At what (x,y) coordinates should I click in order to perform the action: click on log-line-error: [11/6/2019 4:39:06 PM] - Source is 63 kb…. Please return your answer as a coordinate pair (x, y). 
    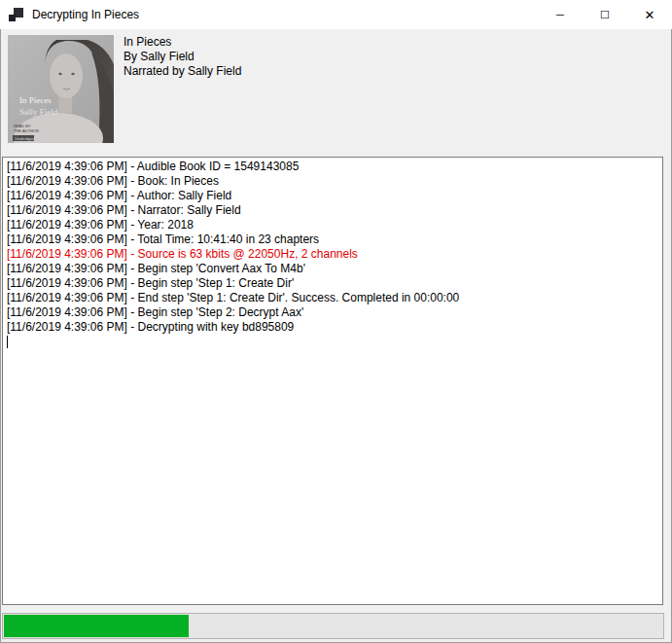
    Looking at the image, I should click on (333, 255).